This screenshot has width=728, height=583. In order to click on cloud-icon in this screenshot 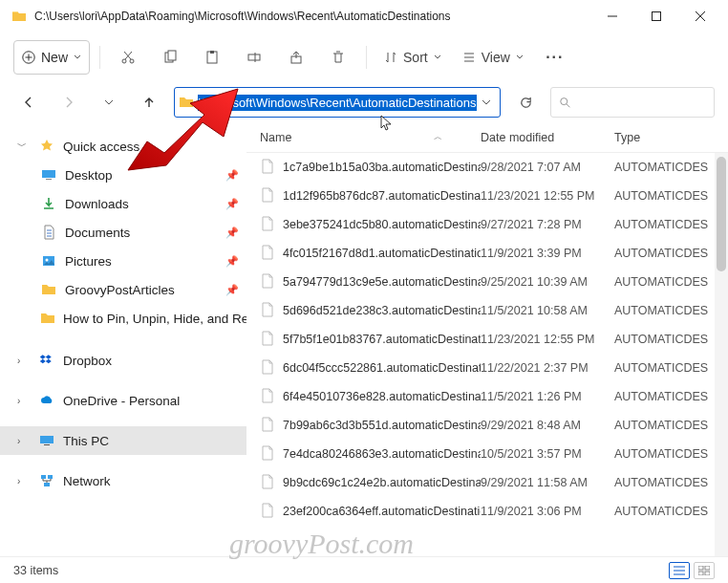, I will do `click(47, 400)`.